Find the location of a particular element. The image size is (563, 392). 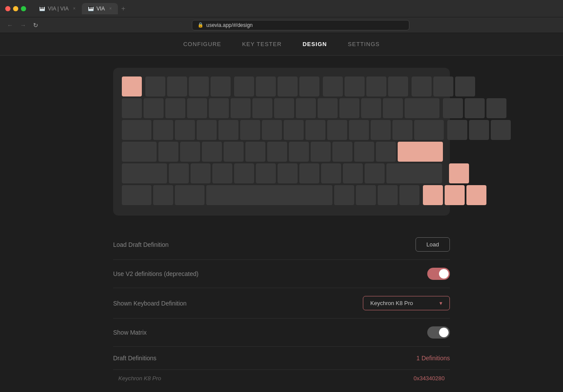

key-right is located at coordinates (476, 195).